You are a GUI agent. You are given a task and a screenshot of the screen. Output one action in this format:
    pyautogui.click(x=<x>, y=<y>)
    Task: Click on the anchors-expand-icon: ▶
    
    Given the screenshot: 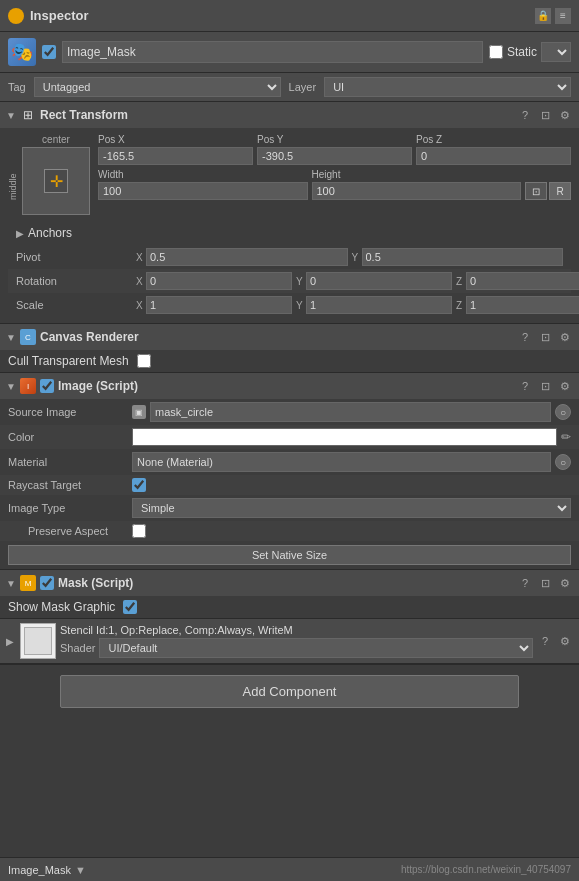 What is the action you would take?
    pyautogui.click(x=20, y=234)
    